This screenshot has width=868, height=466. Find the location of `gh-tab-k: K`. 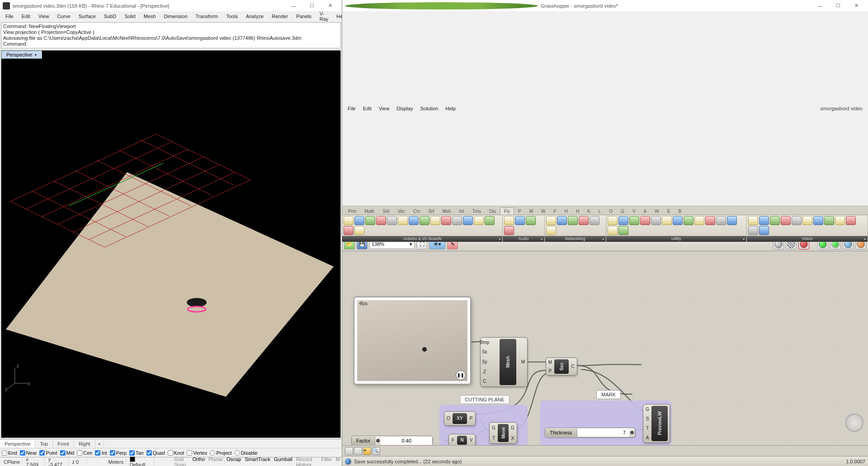

gh-tab-k: K is located at coordinates (589, 211).